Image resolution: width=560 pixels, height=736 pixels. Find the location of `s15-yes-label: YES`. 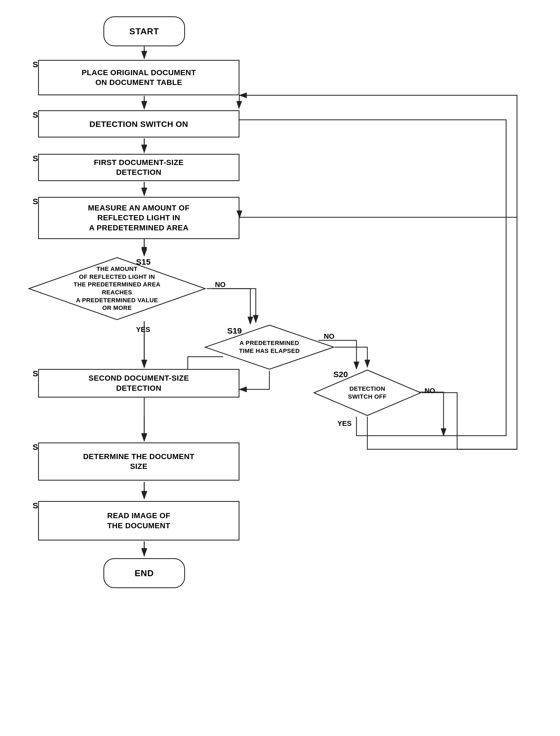

s15-yes-label: YES is located at coordinates (143, 329).